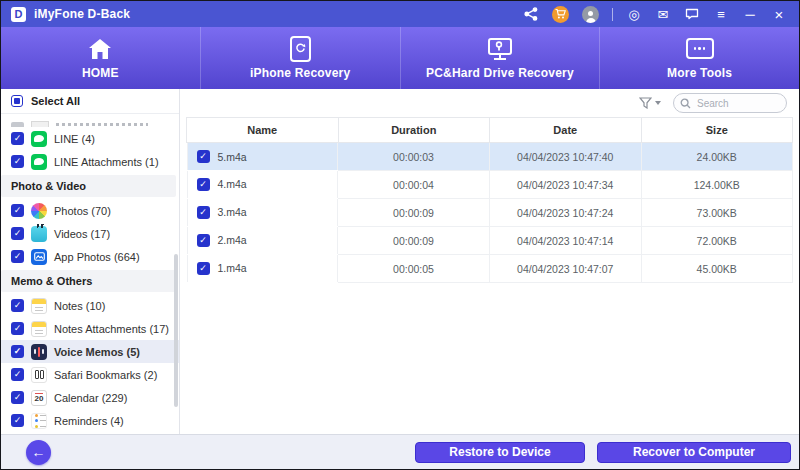  I want to click on tab-label: iPhone Recovery, so click(300, 73).